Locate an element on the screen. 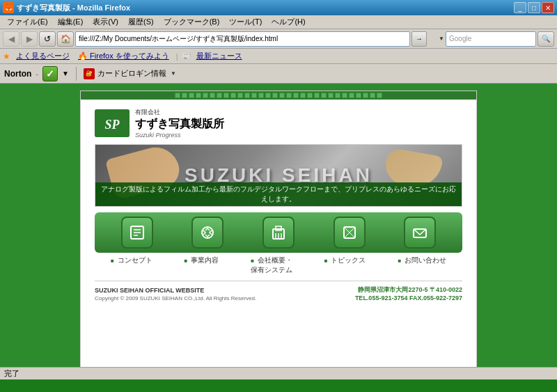  logo-company: 有限会社 is located at coordinates (180, 113).